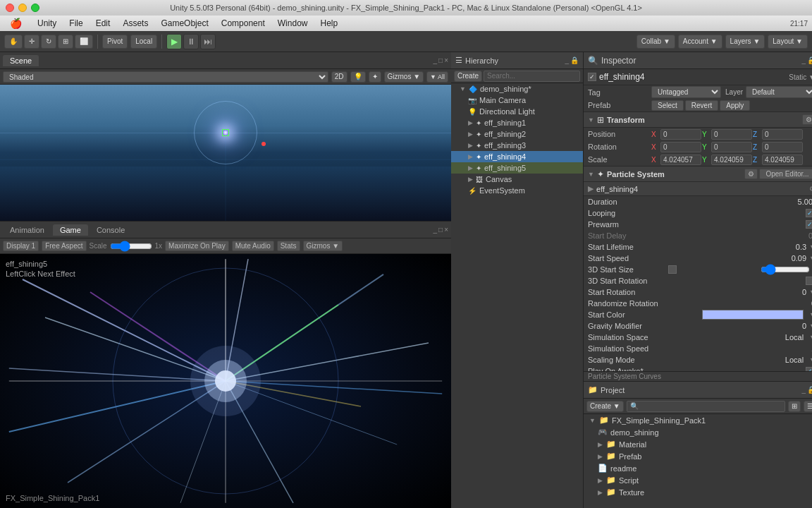 Image resolution: width=812 pixels, height=508 pixels. What do you see at coordinates (27, 230) in the screenshot?
I see `tab-animation: Animation` at bounding box center [27, 230].